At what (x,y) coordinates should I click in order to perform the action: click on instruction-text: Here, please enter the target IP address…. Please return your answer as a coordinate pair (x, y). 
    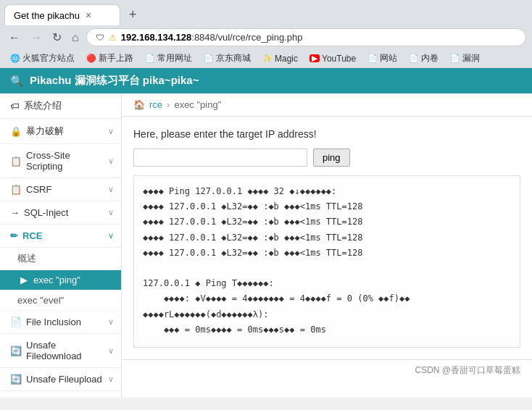
    Looking at the image, I should click on (327, 134).